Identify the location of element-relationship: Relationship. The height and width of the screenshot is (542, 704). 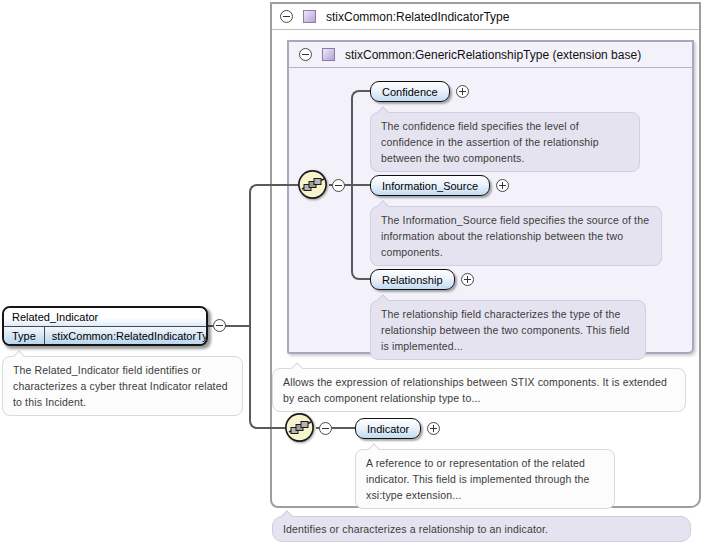
(412, 280).